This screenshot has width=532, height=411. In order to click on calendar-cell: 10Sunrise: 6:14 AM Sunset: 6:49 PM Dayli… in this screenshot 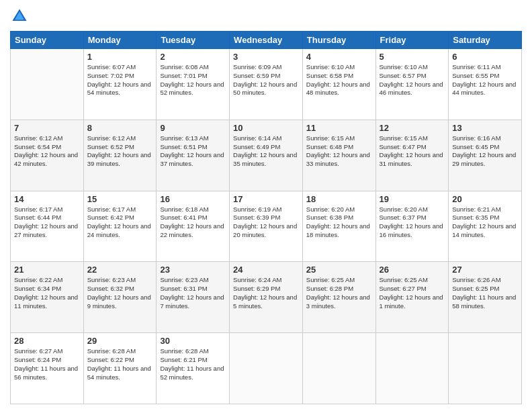, I will do `click(266, 155)`.